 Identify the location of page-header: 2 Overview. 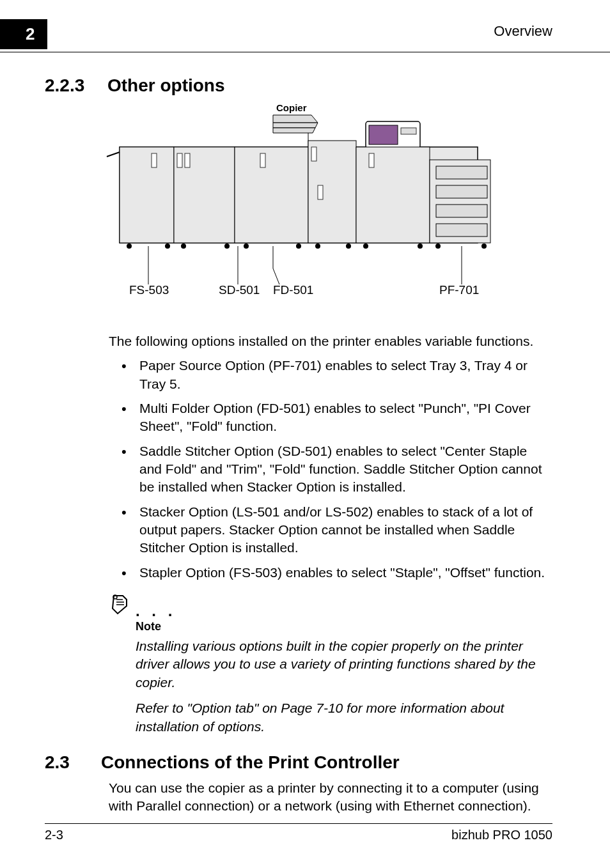
(305, 24).